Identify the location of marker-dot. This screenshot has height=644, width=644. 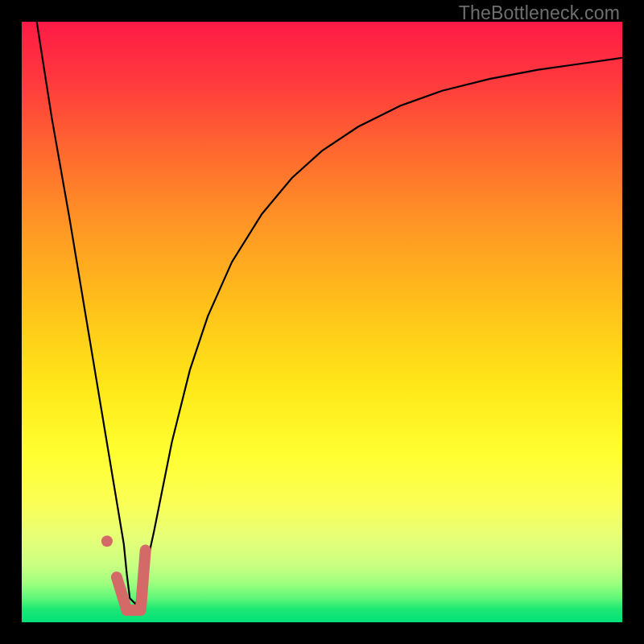
(107, 541).